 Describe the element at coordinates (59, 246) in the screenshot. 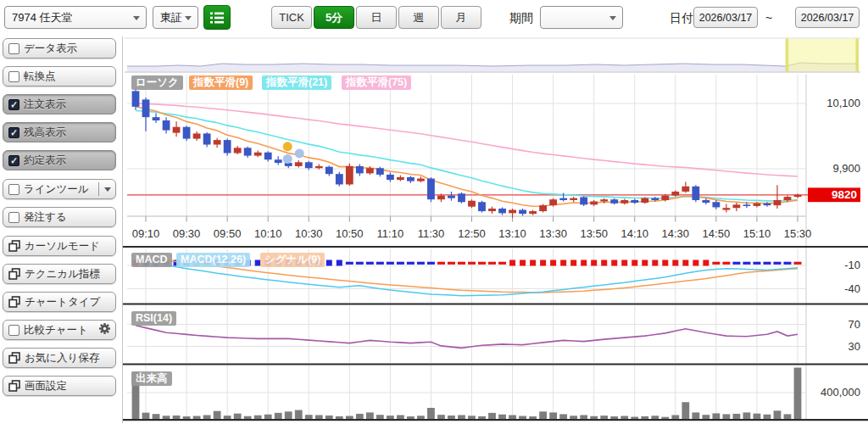

I see `sidebar-item-cursor-mode: カーソルモード` at that location.